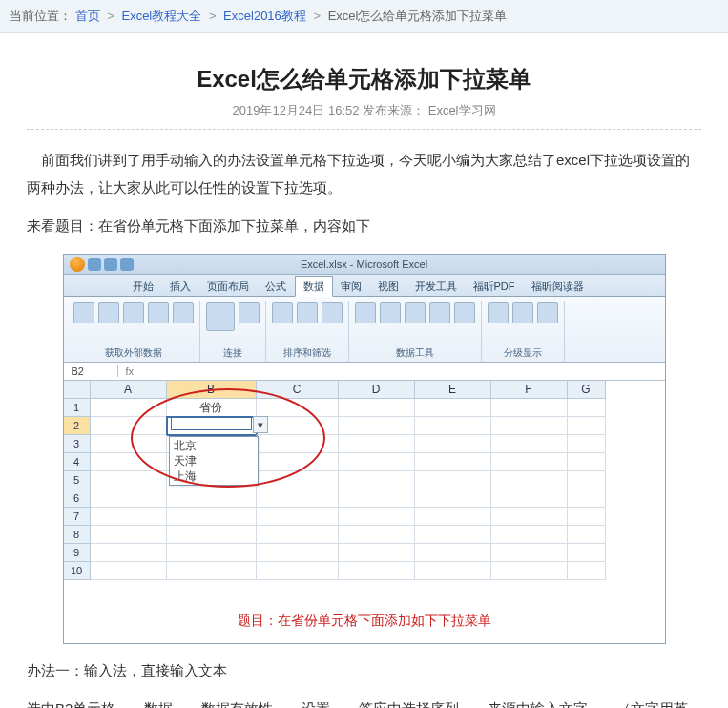  I want to click on group-icon, so click(498, 313).